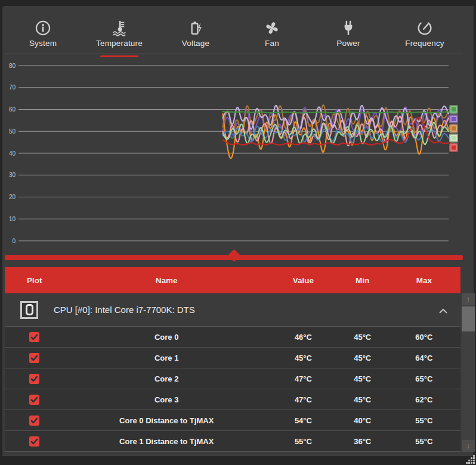 The image size is (476, 465). Describe the element at coordinates (363, 421) in the screenshot. I see `row-min: 40°C` at that location.